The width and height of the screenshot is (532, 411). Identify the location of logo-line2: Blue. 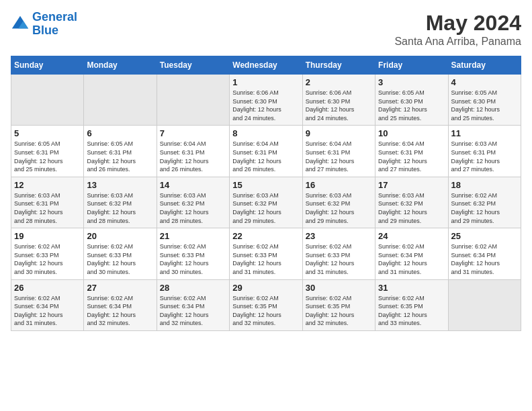
(46, 30).